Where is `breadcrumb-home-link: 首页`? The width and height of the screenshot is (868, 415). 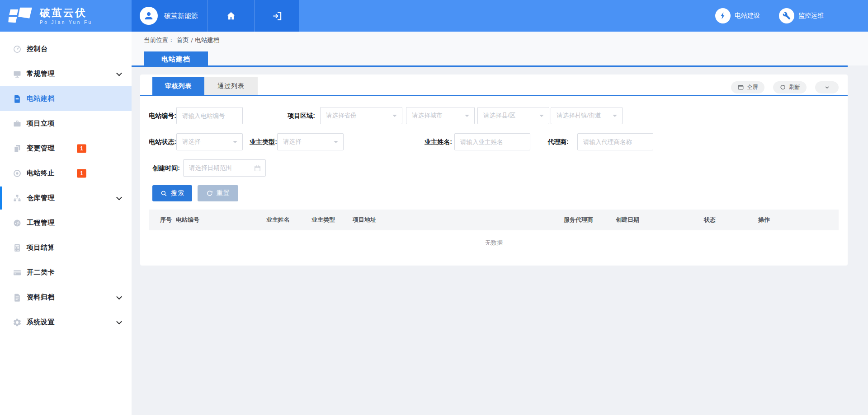 breadcrumb-home-link: 首页 is located at coordinates (183, 40).